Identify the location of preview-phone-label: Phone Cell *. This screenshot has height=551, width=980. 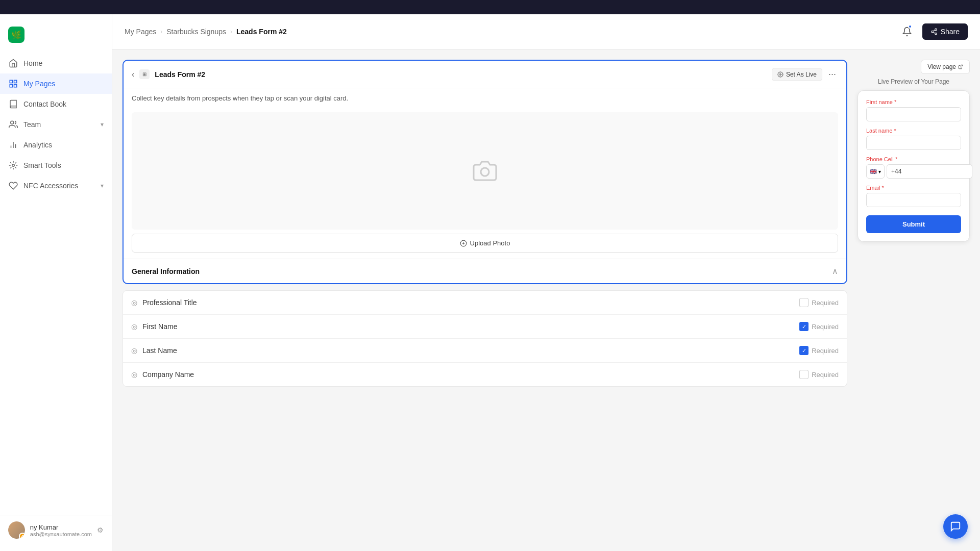
(914, 159).